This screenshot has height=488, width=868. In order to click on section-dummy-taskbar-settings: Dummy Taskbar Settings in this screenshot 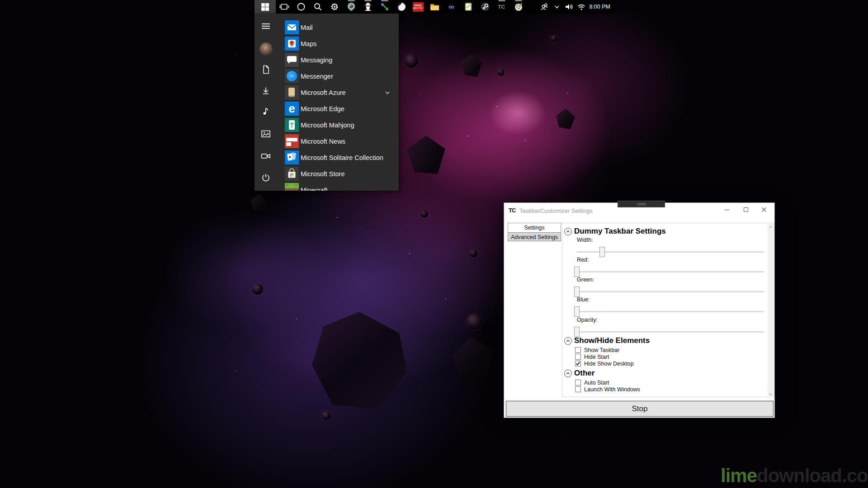, I will do `click(615, 231)`.